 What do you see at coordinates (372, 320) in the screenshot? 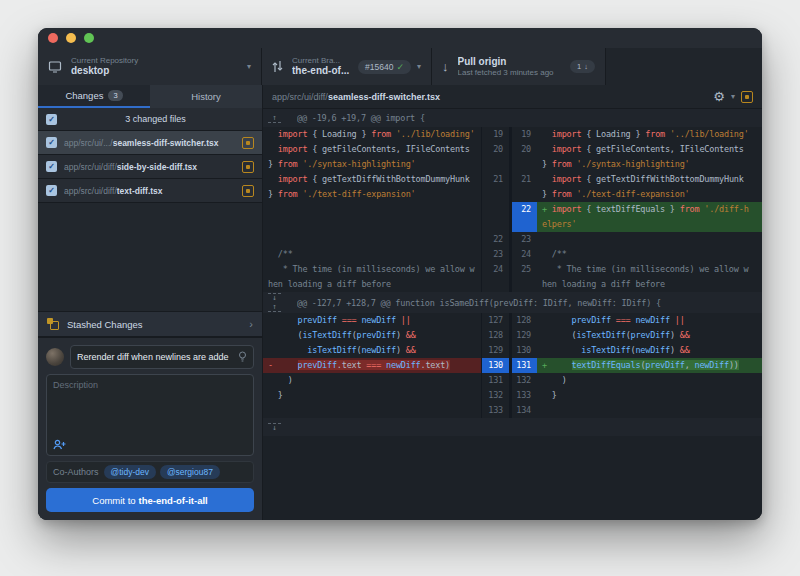
I see `diff-old-code: prevDiff === newDiff ||` at bounding box center [372, 320].